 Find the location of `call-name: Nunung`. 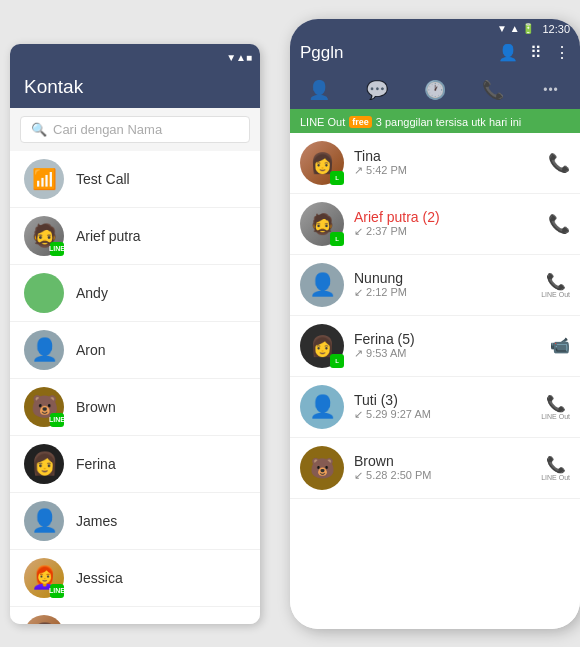

call-name: Nunung is located at coordinates (442, 278).